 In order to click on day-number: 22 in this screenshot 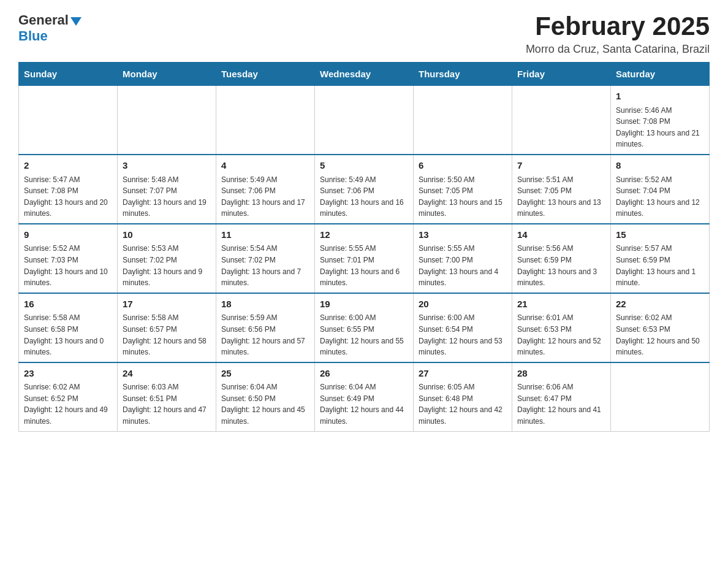, I will do `click(660, 304)`.